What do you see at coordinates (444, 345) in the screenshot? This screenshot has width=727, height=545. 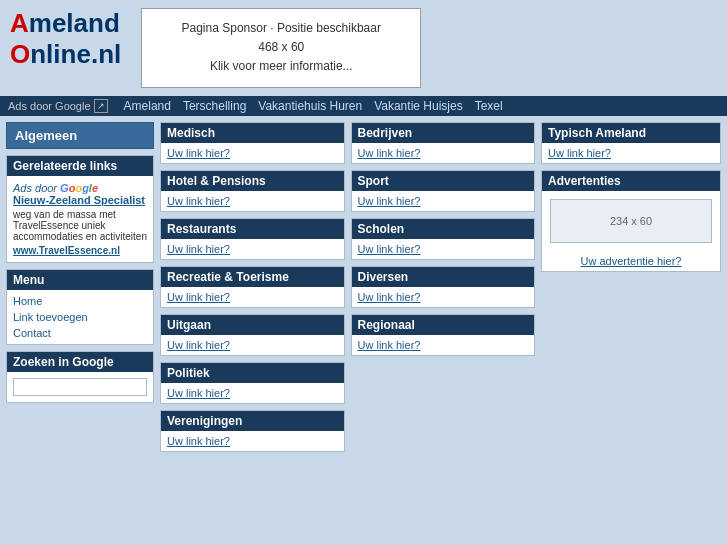 I see `regionaal-body: Uw link hier?` at bounding box center [444, 345].